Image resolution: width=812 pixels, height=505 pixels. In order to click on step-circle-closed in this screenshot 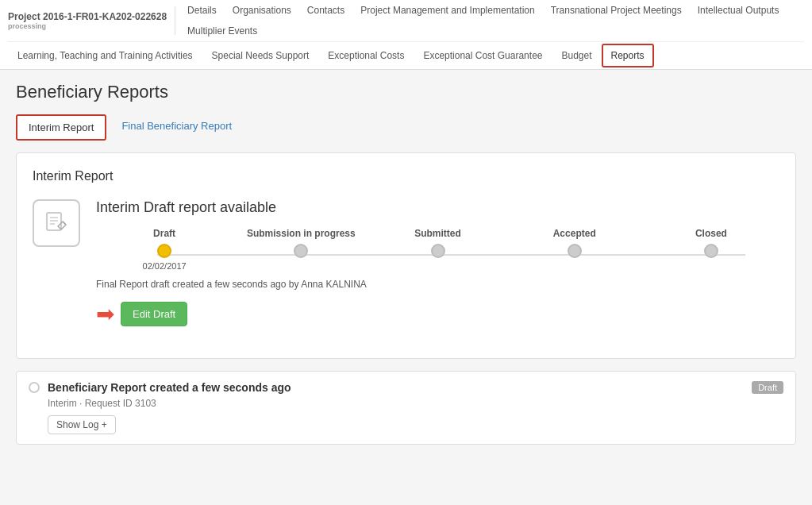, I will do `click(711, 251)`.